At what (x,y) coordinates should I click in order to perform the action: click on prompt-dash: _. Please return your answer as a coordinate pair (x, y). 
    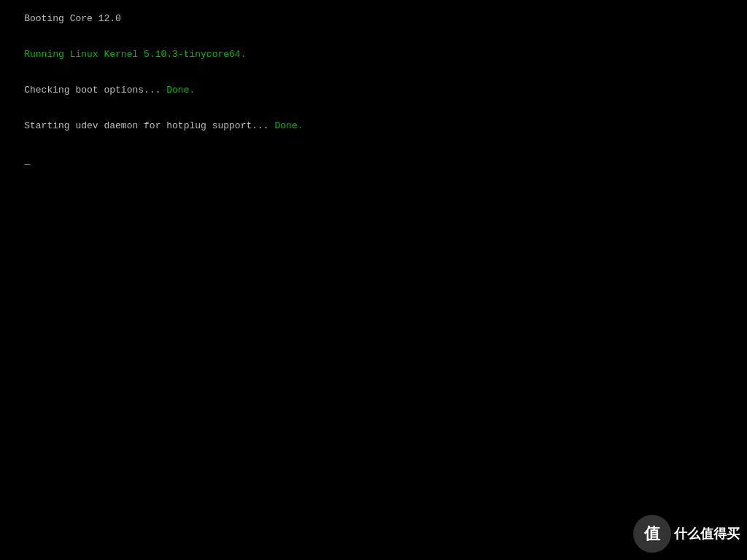
    Looking at the image, I should click on (27, 160).